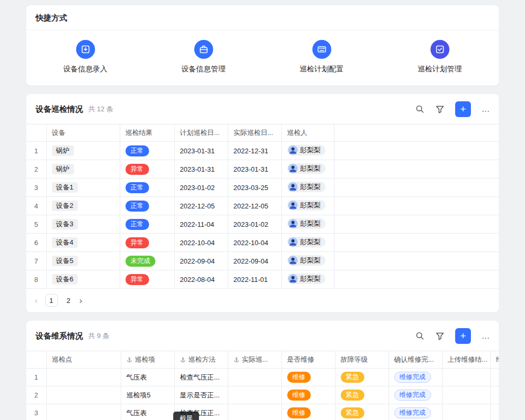 This screenshot has height=420, width=525. What do you see at coordinates (83, 188) in the screenshot?
I see `device-cell: 设备1` at bounding box center [83, 188].